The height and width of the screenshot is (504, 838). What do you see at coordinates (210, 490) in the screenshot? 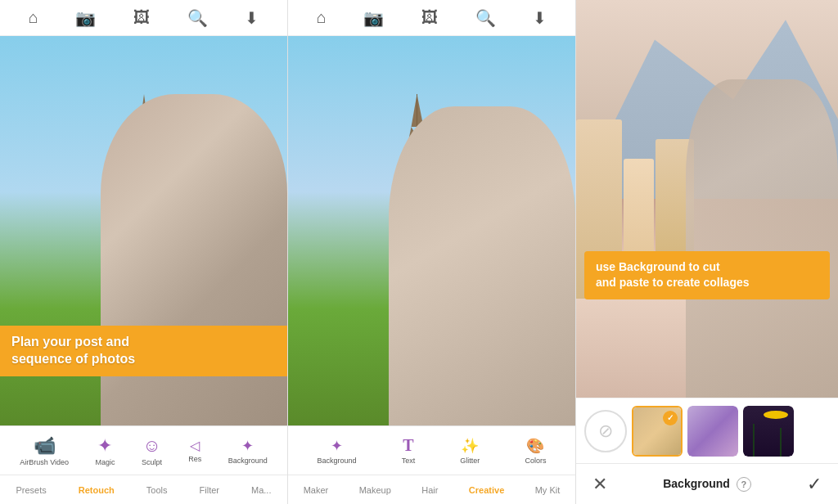
I see `nav-filter: Filter` at bounding box center [210, 490].